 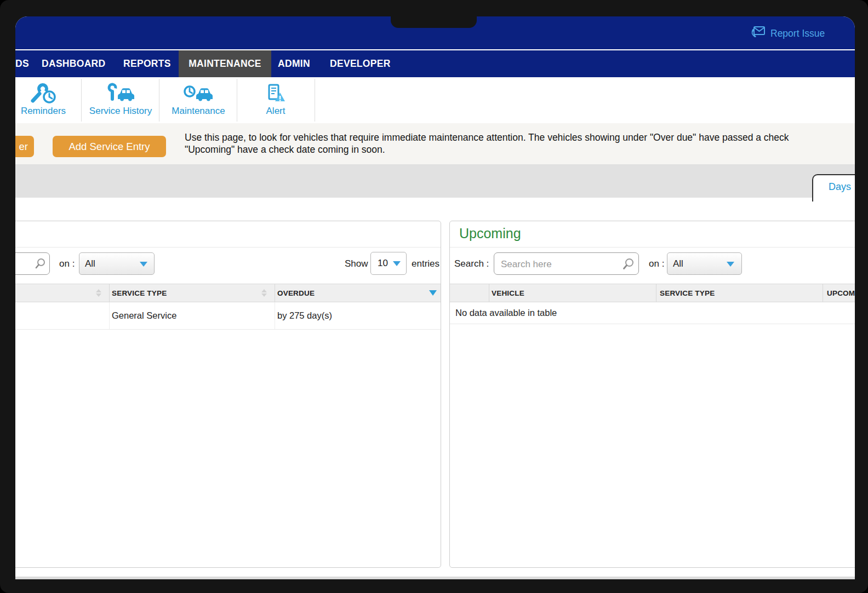 What do you see at coordinates (117, 264) in the screenshot?
I see `overdue-filter-dropdown: All` at bounding box center [117, 264].